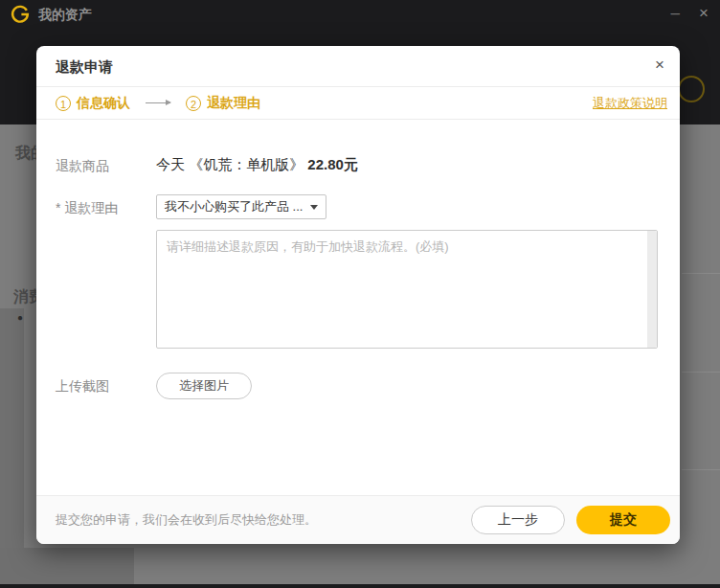  Describe the element at coordinates (518, 520) in the screenshot. I see `previous-step-button: 上一步` at that location.